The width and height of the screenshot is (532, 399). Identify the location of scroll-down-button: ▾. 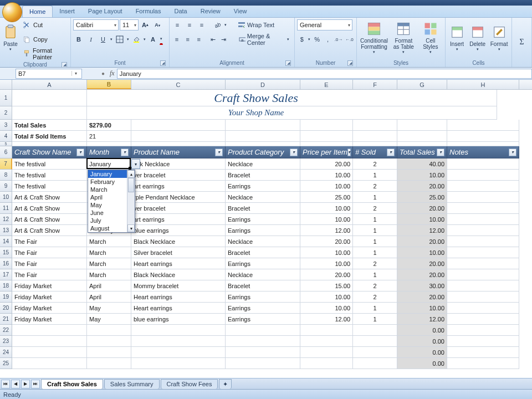
(131, 228).